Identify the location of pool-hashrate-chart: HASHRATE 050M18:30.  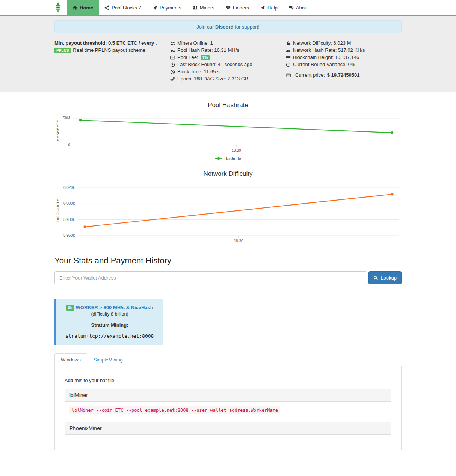
(228, 135).